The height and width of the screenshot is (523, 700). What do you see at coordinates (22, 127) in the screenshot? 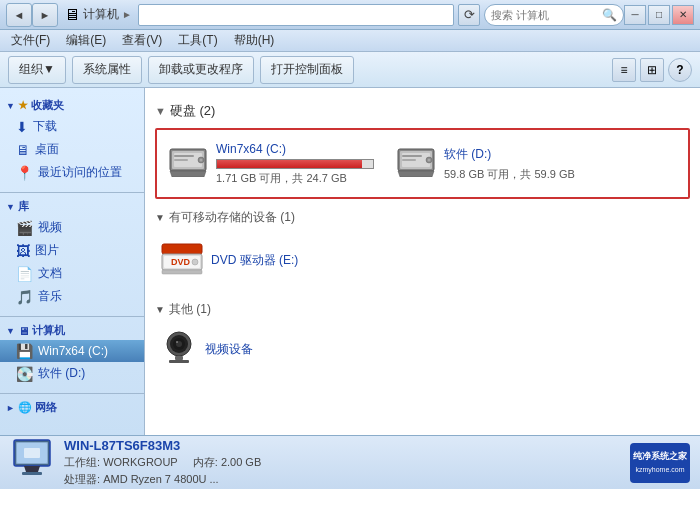
I see `download-icon: ⬇` at bounding box center [22, 127].